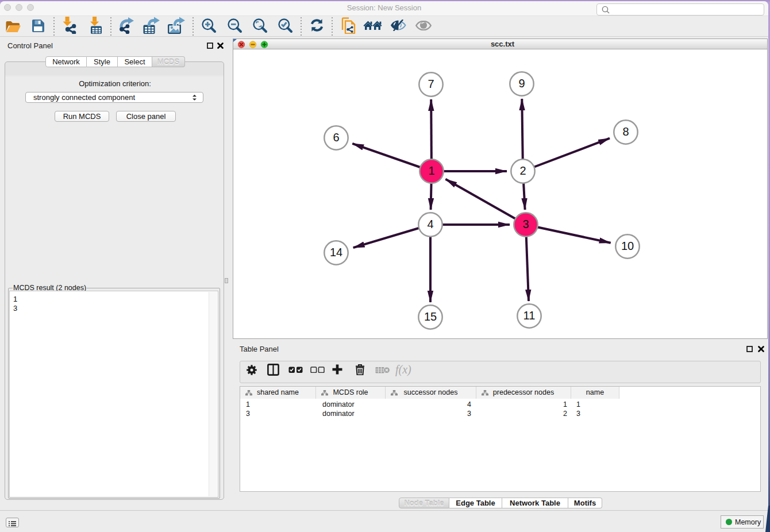 This screenshot has width=770, height=532. What do you see at coordinates (627, 246) in the screenshot?
I see `svg-text: 10` at bounding box center [627, 246].